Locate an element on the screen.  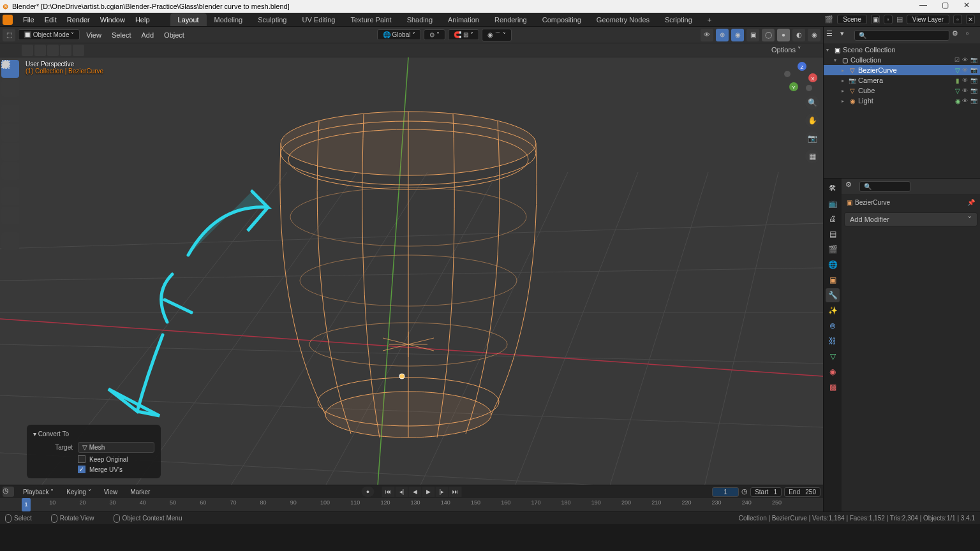
nav-gizmo: X Y Z is located at coordinates (801, 80).